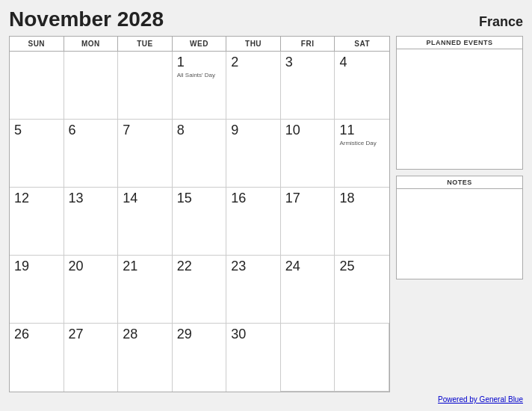 This screenshot has height=411, width=532. I want to click on day-cell-26: 26, so click(37, 357).